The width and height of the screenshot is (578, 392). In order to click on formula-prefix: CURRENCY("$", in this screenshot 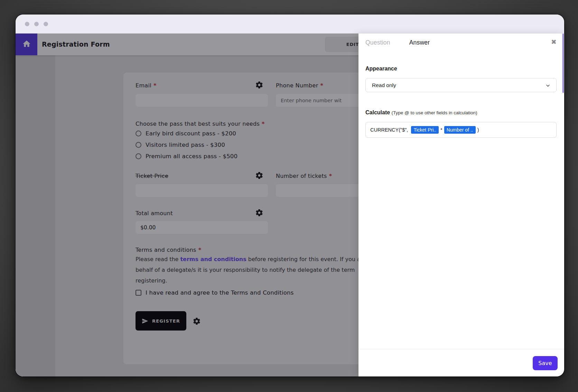, I will do `click(390, 130)`.